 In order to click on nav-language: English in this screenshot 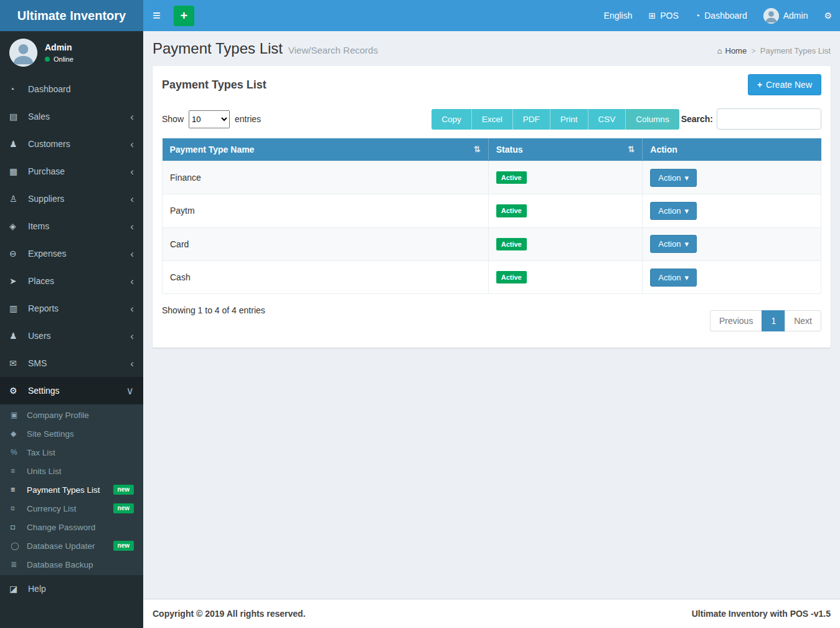, I will do `click(618, 16)`.